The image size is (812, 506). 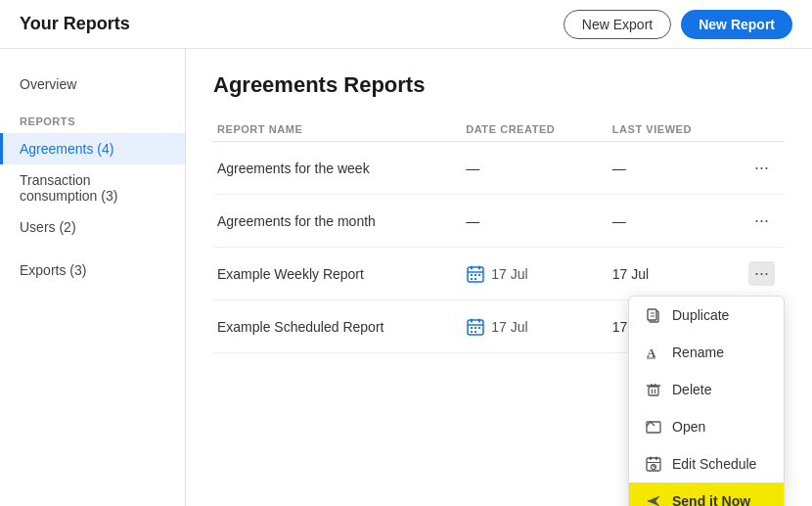 What do you see at coordinates (706, 401) in the screenshot?
I see `context-menu: Duplicate A Rename` at bounding box center [706, 401].